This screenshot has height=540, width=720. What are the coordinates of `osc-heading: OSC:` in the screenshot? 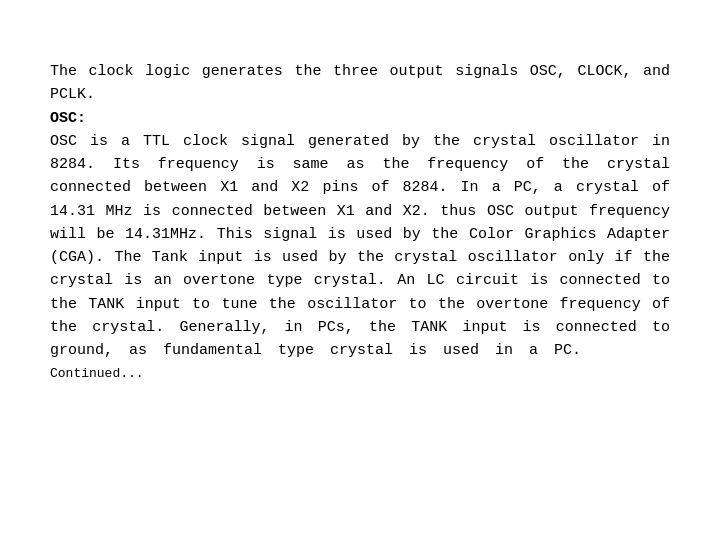 It's located at (68, 118).